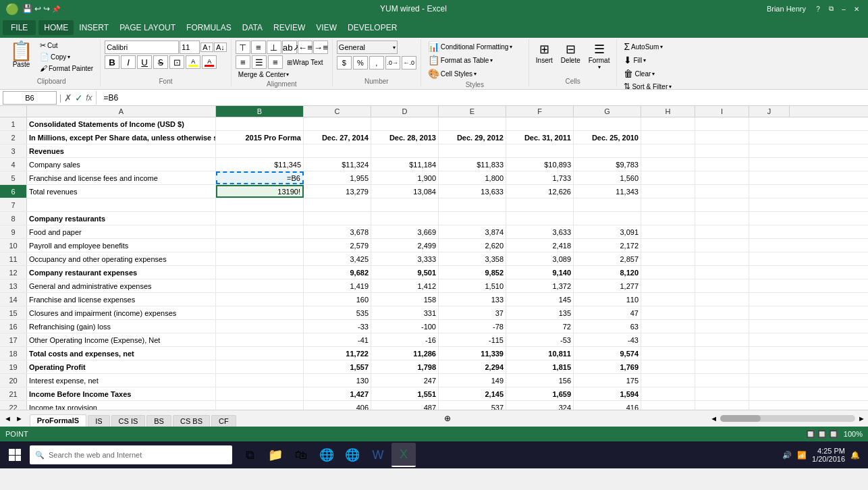  I want to click on conditional-formatting-button: 📊 Conditional Formatting ▾, so click(470, 47).